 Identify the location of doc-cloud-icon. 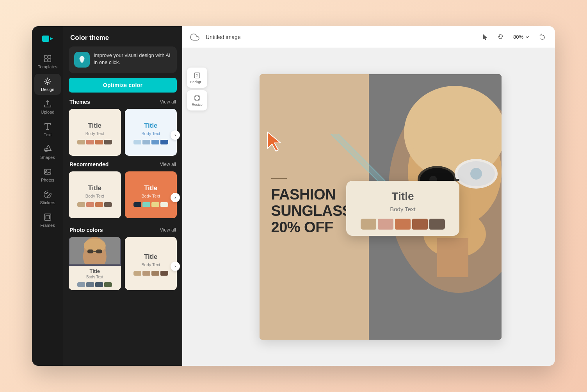
(195, 37).